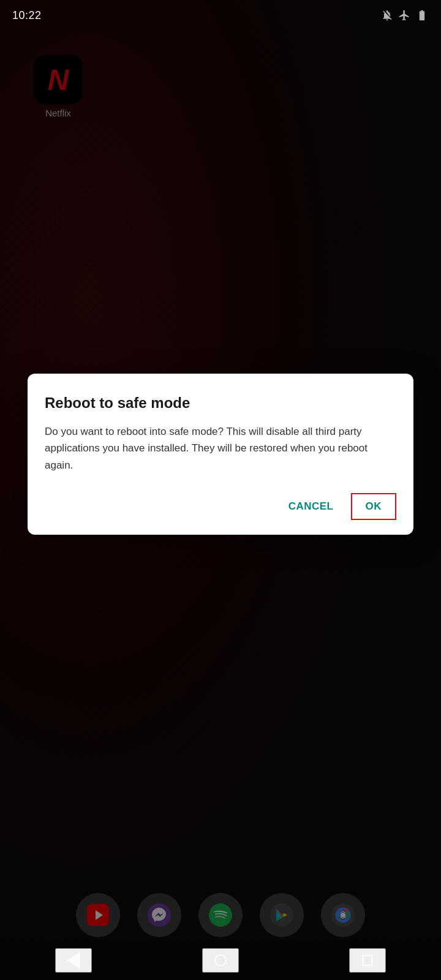 This screenshot has width=441, height=980. I want to click on notifications-off-icon, so click(387, 15).